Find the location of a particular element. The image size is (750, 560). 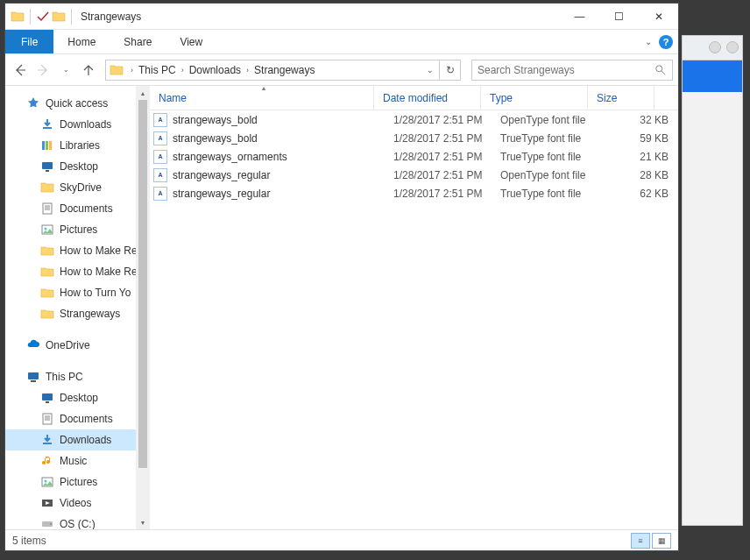

drive-icon is located at coordinates (47, 523).